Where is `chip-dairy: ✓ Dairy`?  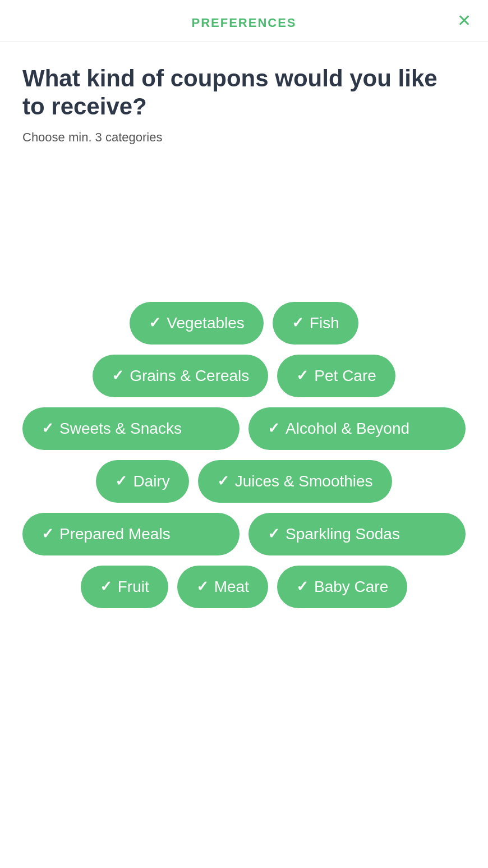
chip-dairy: ✓ Dairy is located at coordinates (142, 481).